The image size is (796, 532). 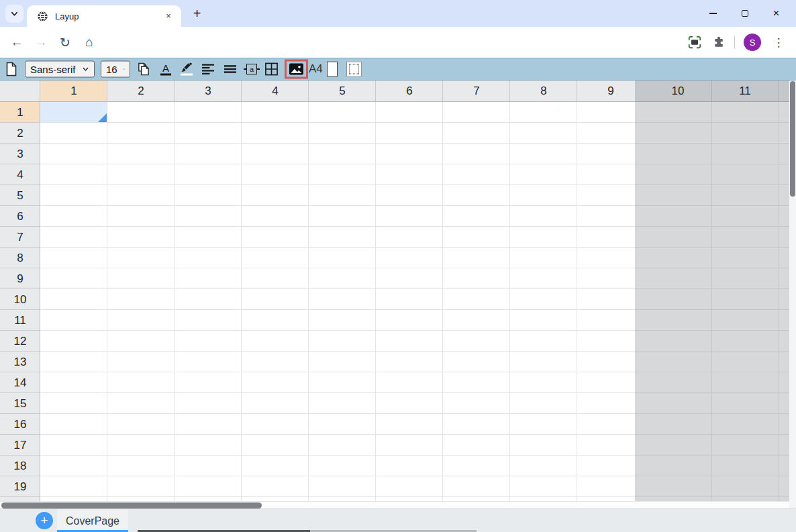 I want to click on row-header: 19, so click(x=20, y=487).